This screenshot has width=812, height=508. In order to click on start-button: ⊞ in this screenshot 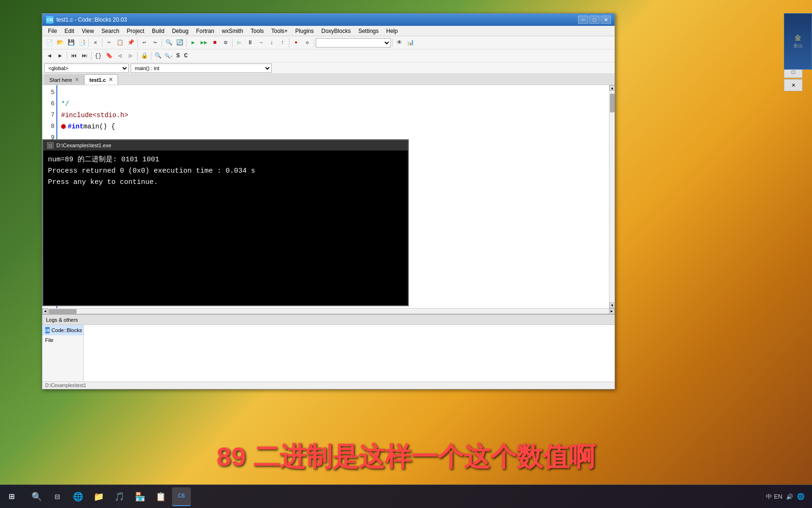, I will do `click(12, 497)`.